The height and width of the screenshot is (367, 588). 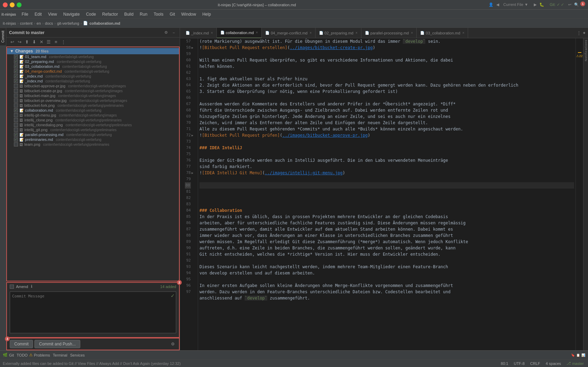 What do you see at coordinates (11, 355) in the screenshot?
I see `bottom-git-label: Git` at bounding box center [11, 355].